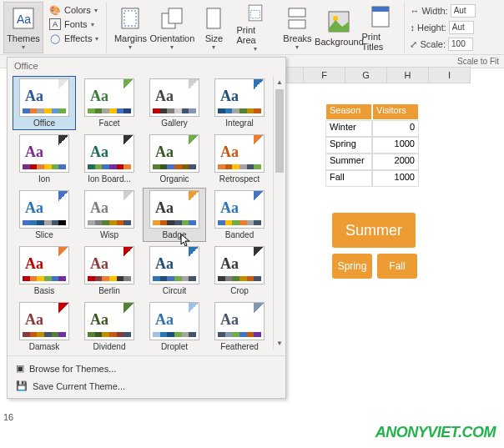 This screenshot has width=504, height=448. I want to click on themes-label: Themes, so click(23, 38).